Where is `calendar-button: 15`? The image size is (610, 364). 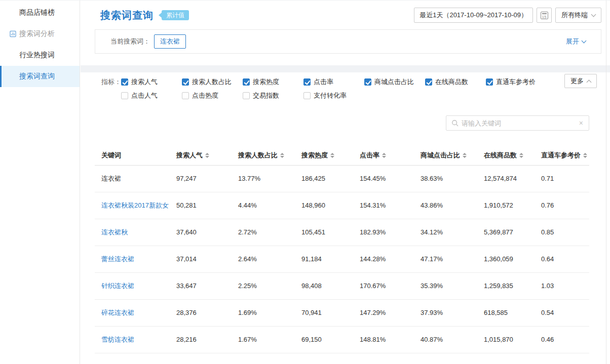
calendar-button: 15 is located at coordinates (544, 15).